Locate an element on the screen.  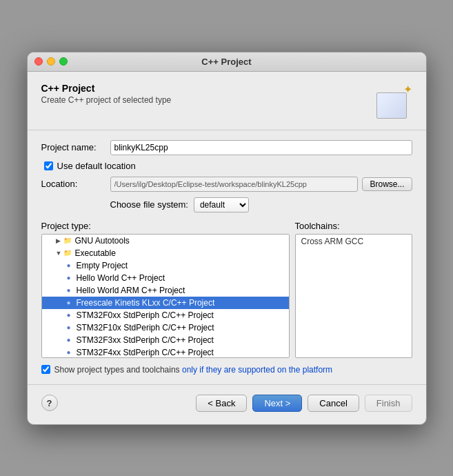
list-item: ▶ 📁 GNU Autotools is located at coordinates (165, 241).